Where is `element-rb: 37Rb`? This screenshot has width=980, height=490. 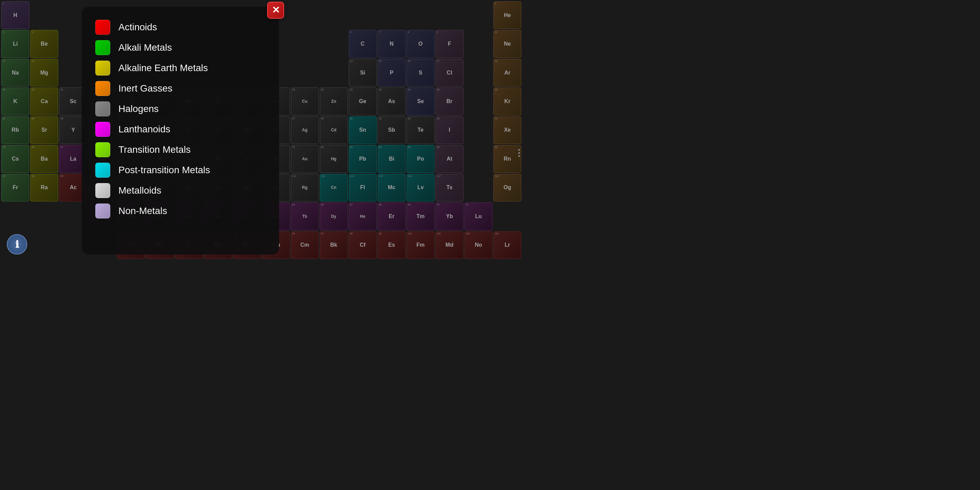 element-rb: 37Rb is located at coordinates (15, 130).